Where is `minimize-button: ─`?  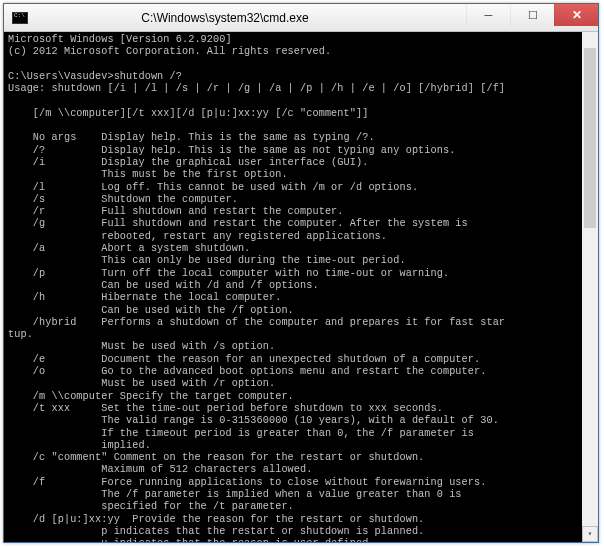 minimize-button: ─ is located at coordinates (488, 15).